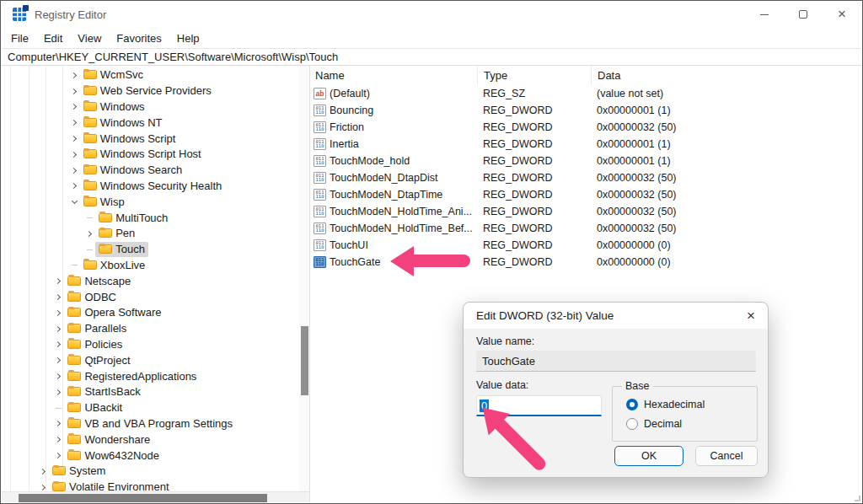  What do you see at coordinates (130, 139) in the screenshot?
I see `tree-item-content: Windows Script` at bounding box center [130, 139].